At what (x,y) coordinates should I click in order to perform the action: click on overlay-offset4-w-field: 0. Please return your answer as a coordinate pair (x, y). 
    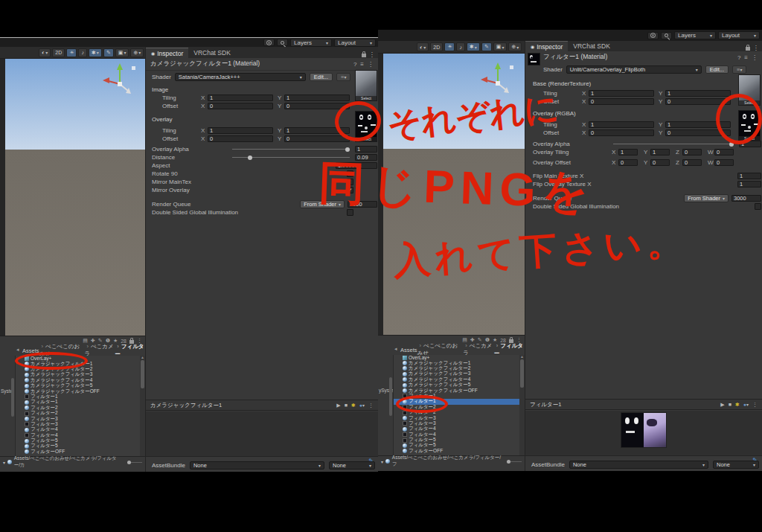
    Looking at the image, I should click on (724, 162).